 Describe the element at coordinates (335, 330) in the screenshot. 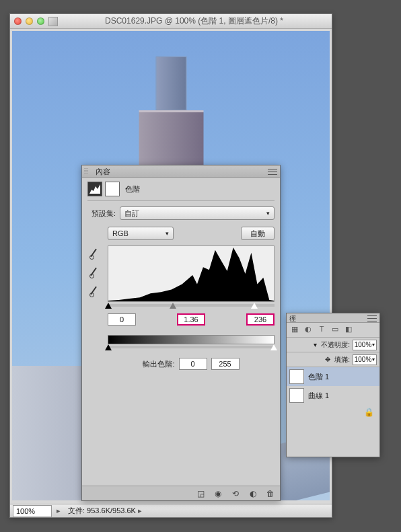

I see `filter-shape-icon: ▭` at that location.